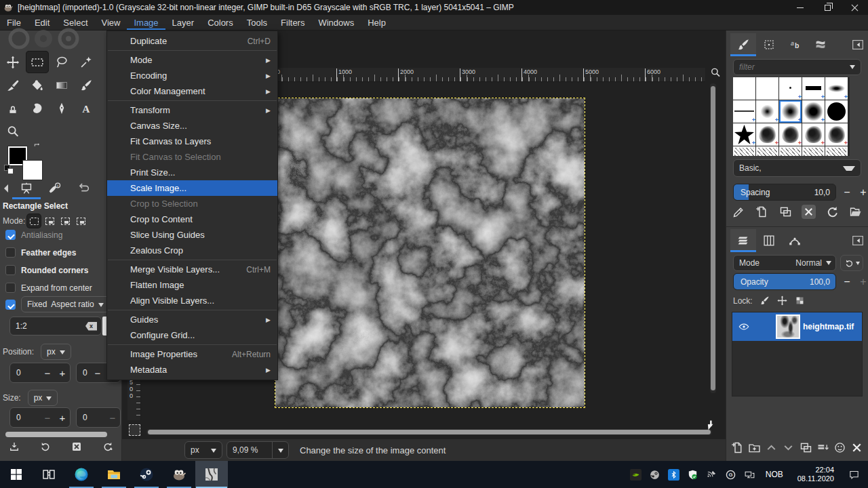 The width and height of the screenshot is (868, 488). Describe the element at coordinates (743, 241) in the screenshot. I see `tab-layers` at that location.